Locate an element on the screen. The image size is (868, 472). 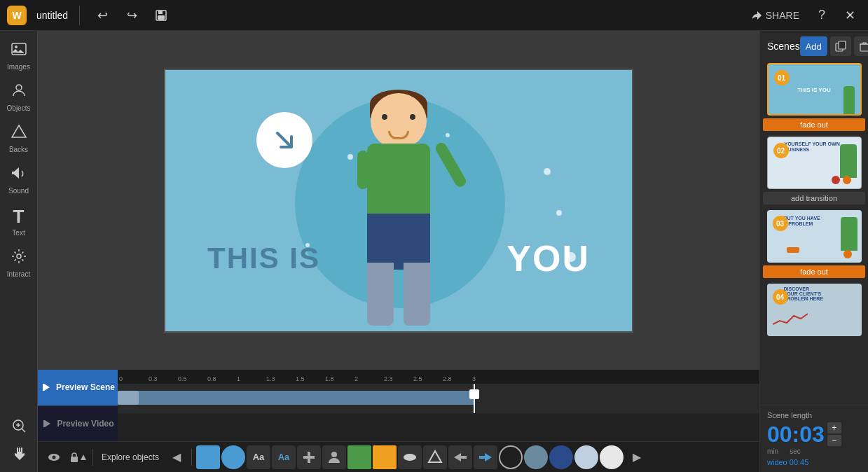
obj-arrow1 is located at coordinates (460, 457).